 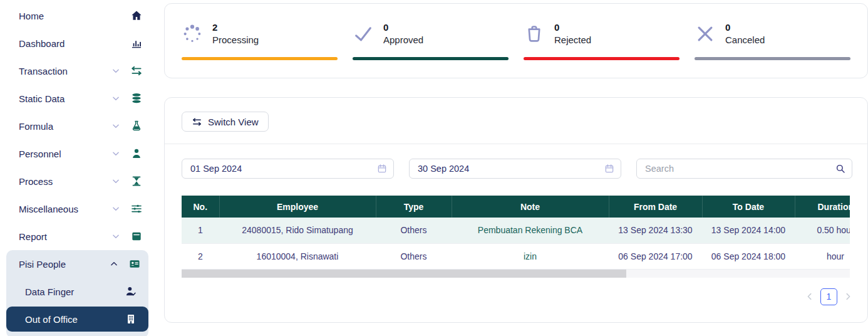 I want to click on status-bar-rejected, so click(x=601, y=59).